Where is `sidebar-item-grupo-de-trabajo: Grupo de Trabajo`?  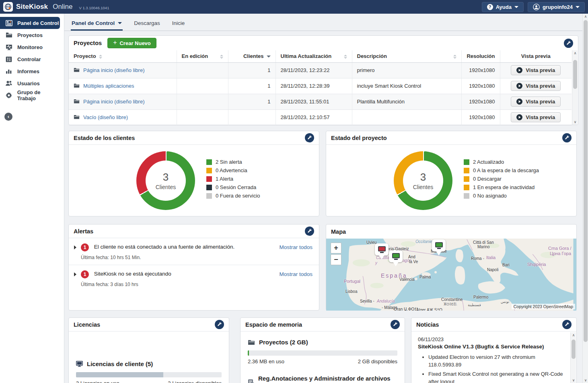
sidebar-item-grupo-de-trabajo: Grupo de Trabajo is located at coordinates (30, 95).